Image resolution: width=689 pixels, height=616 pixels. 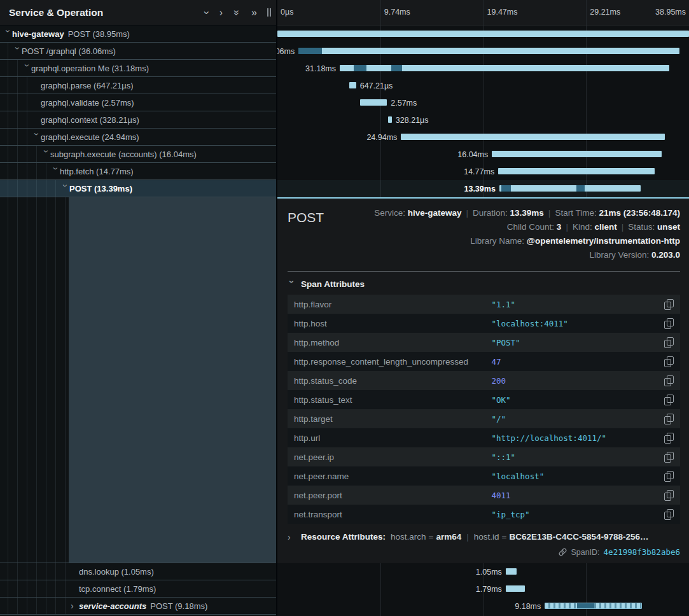 I want to click on span-tree-row: subgraph.execute (accounts) (16.04ms), so click(x=138, y=154).